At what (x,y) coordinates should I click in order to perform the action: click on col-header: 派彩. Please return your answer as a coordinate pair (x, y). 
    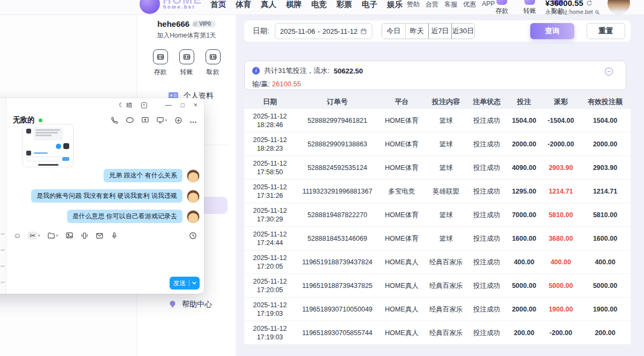
    Looking at the image, I should click on (561, 102).